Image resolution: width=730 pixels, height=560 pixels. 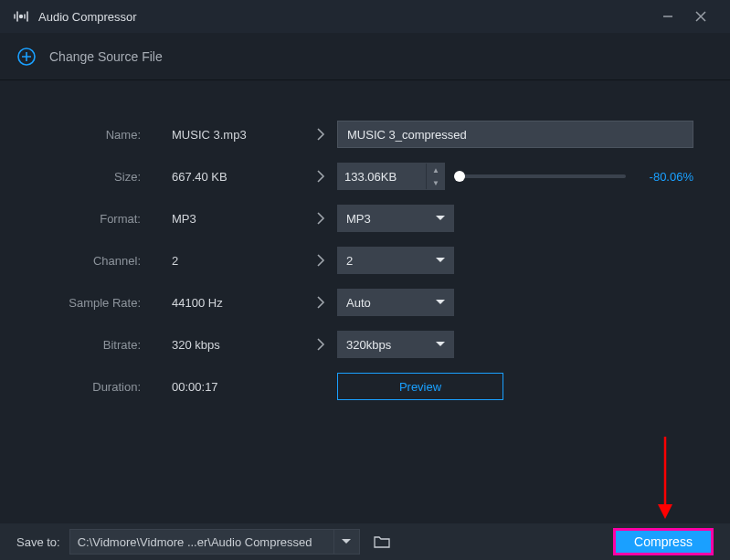 I want to click on samplerate-label: Sample Rate:, so click(x=77, y=303).